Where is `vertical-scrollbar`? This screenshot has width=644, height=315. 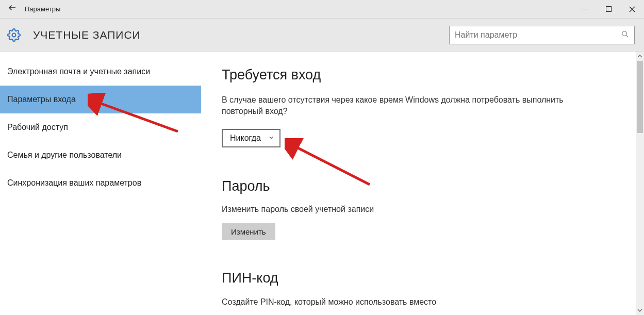 vertical-scrollbar is located at coordinates (640, 184).